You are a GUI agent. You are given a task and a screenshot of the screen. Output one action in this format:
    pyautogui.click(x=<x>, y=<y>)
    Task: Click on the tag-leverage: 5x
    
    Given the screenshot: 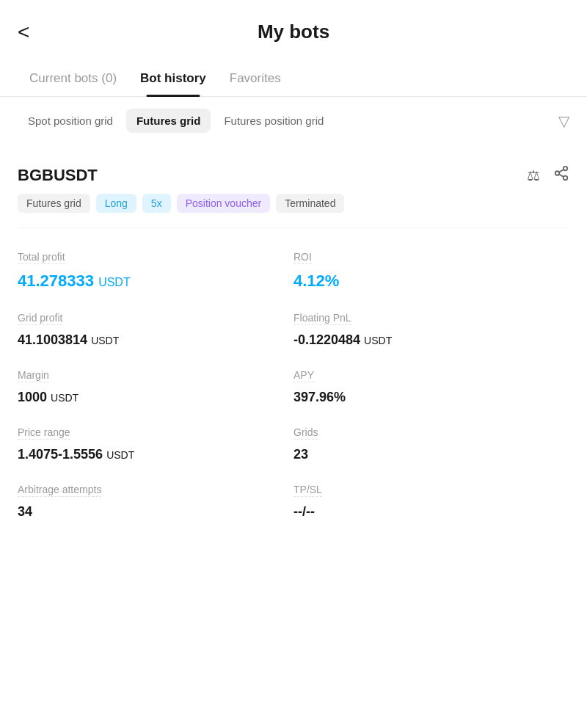 What is the action you would take?
    pyautogui.click(x=157, y=203)
    